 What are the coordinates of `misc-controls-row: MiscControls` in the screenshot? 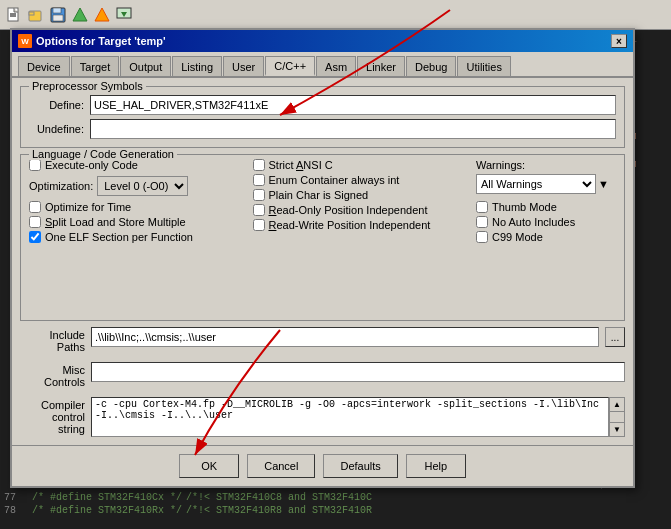 It's located at (322, 375).